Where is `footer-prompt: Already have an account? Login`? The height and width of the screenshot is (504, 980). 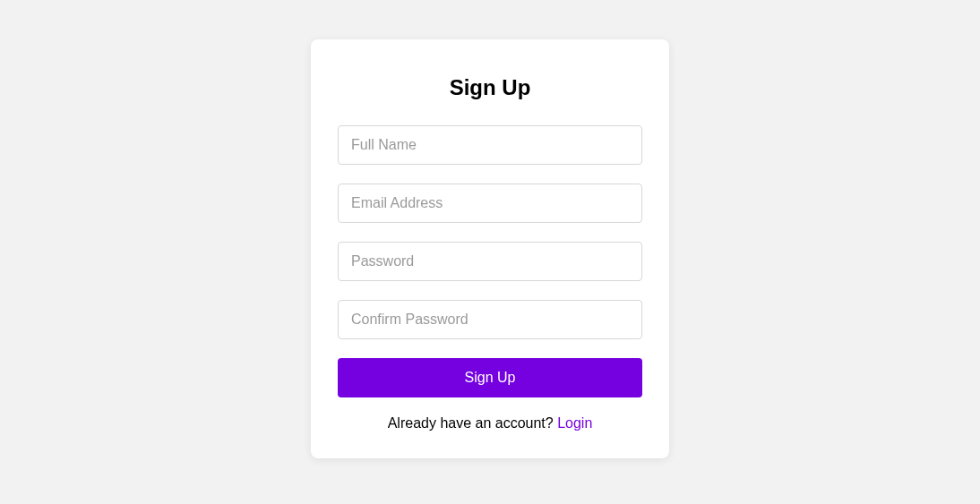 footer-prompt: Already have an account? Login is located at coordinates (490, 423).